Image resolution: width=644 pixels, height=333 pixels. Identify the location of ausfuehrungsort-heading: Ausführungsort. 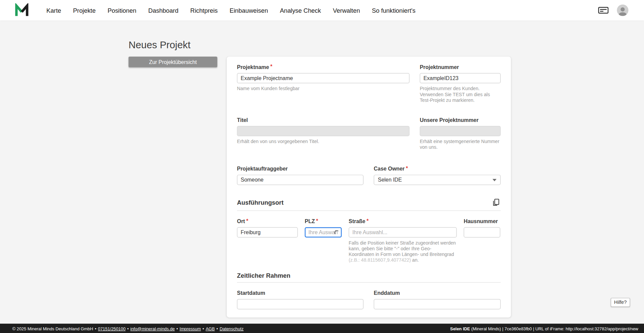
(260, 202).